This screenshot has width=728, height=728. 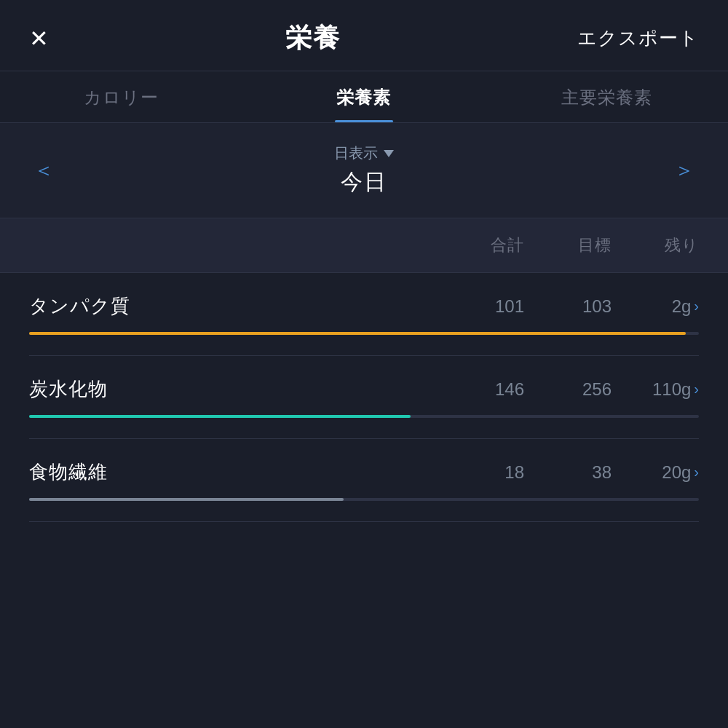 What do you see at coordinates (655, 306) in the screenshot?
I see `nutrient-remaining: 2g ›` at bounding box center [655, 306].